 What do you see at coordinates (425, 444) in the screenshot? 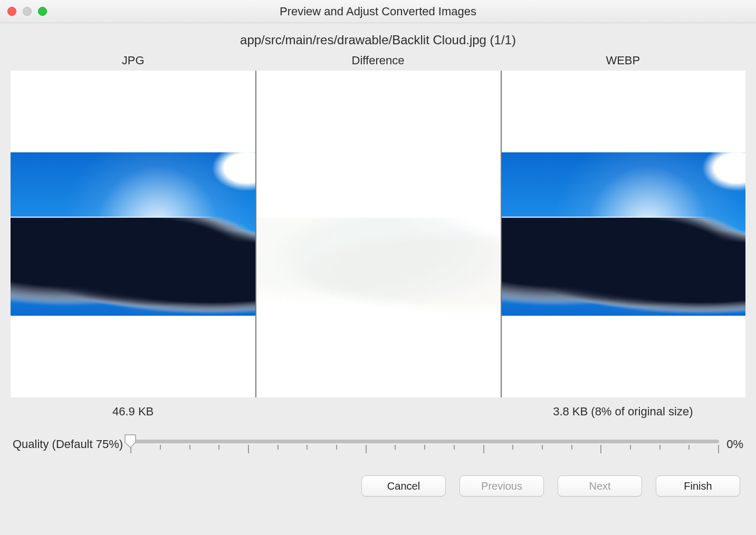
I see `quality-slider` at bounding box center [425, 444].